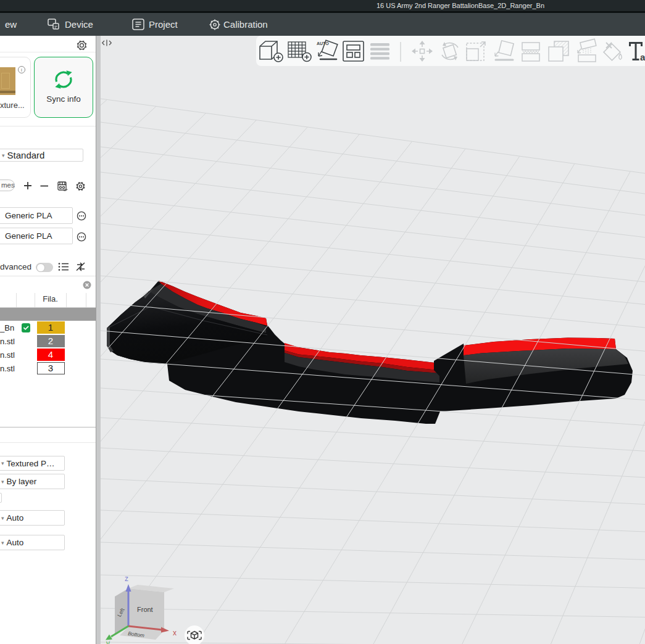 The width and height of the screenshot is (645, 644). What do you see at coordinates (127, 579) in the screenshot?
I see `svg-text: z` at bounding box center [127, 579].